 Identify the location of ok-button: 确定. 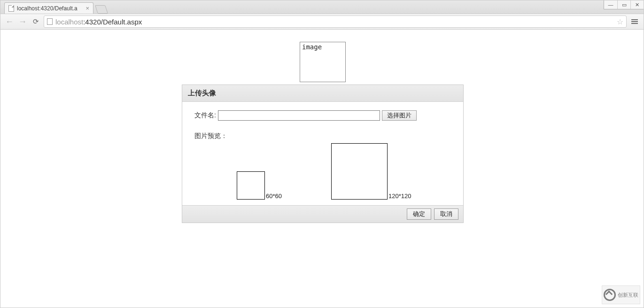
(419, 214).